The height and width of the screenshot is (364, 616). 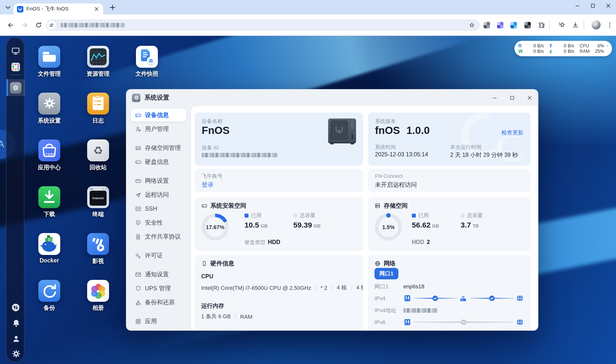 I want to click on sidebar-item-backup-restore: 备份和还原, so click(x=159, y=302).